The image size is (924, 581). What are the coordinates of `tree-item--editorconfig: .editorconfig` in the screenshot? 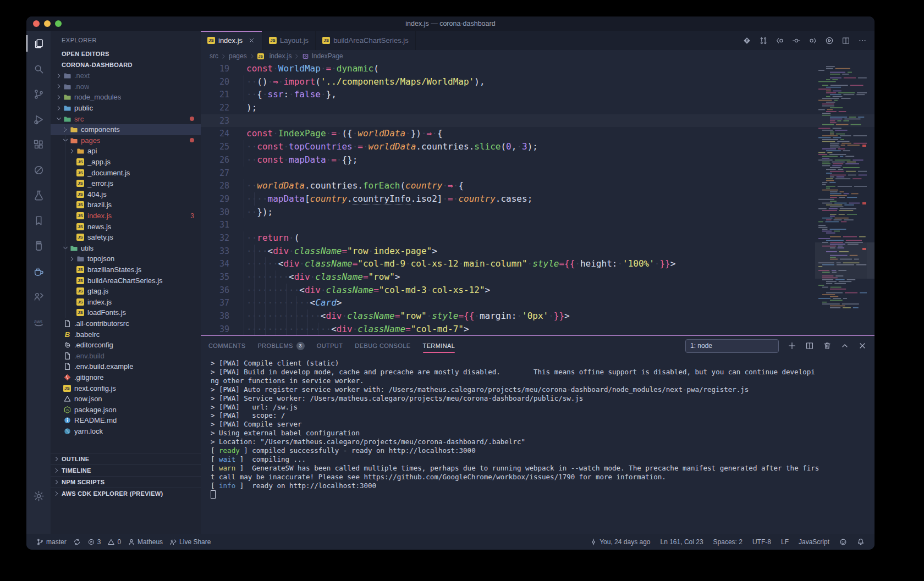 It's located at (125, 345).